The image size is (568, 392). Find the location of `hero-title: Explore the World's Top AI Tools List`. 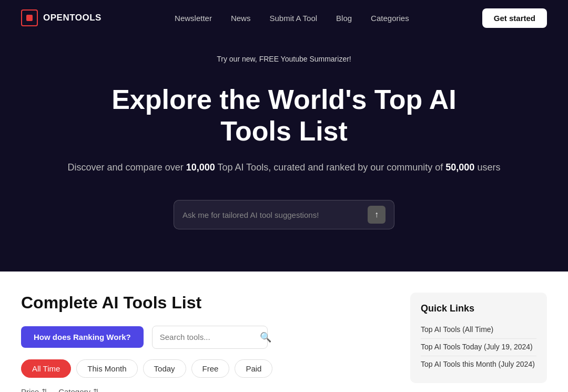

hero-title: Explore the World's Top AI Tools List is located at coordinates (284, 116).